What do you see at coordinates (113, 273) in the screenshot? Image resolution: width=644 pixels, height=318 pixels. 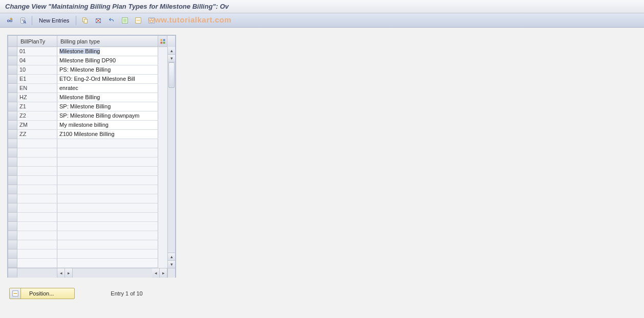 I see `hscroll-track` at bounding box center [113, 273].